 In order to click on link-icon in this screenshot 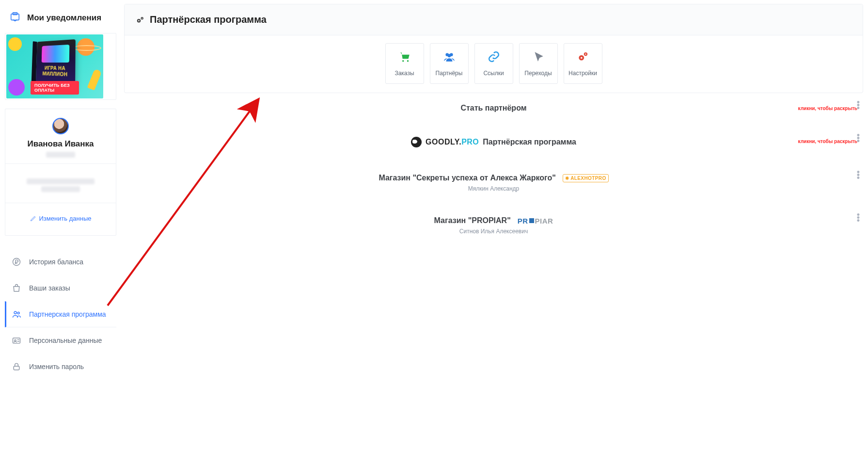, I will do `click(494, 58)`.